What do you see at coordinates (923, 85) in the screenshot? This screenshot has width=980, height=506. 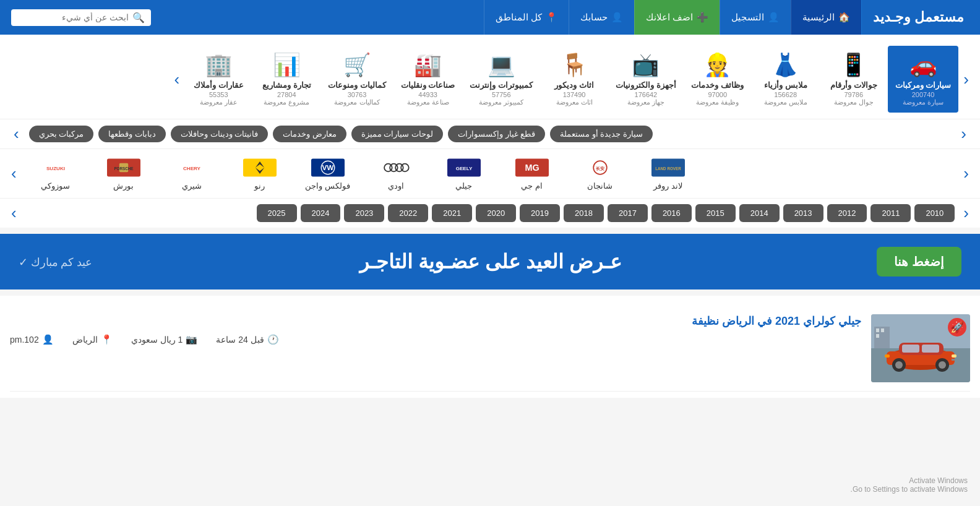 I see `category-name-cars: سيارات ومركبات` at bounding box center [923, 85].